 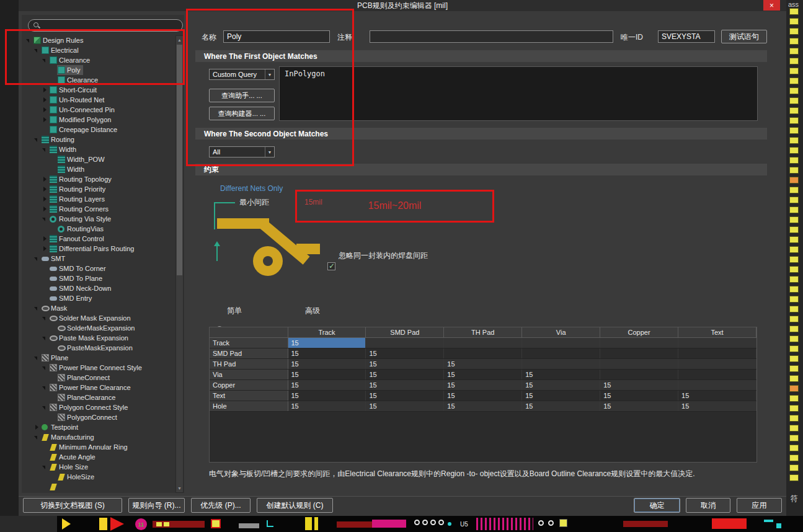 I want to click on clearance-value: 15mil, so click(x=314, y=202).